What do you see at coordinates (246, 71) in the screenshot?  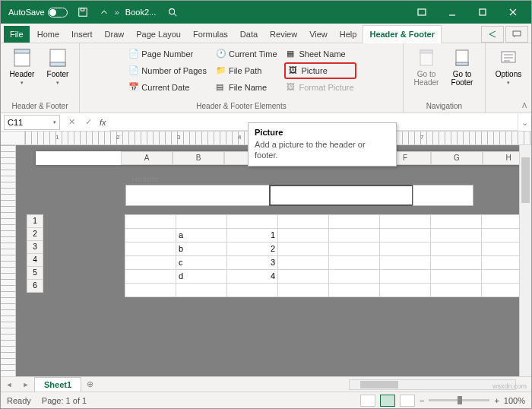 I see `file-path-button: 📁File Path` at bounding box center [246, 71].